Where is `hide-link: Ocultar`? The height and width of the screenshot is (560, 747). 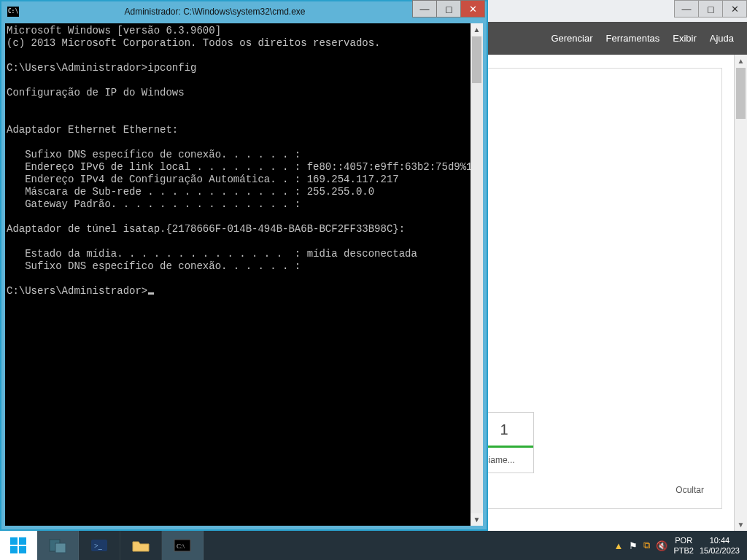
hide-link: Ocultar is located at coordinates (690, 490).